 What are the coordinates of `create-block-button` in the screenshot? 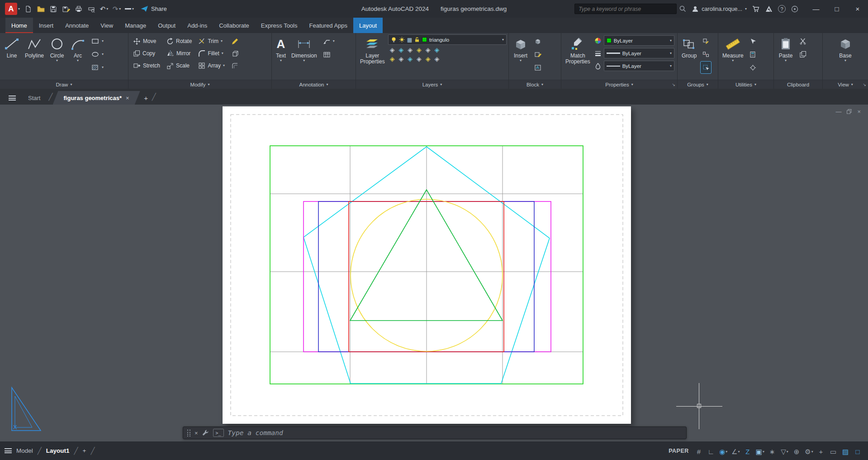 It's located at (538, 41).